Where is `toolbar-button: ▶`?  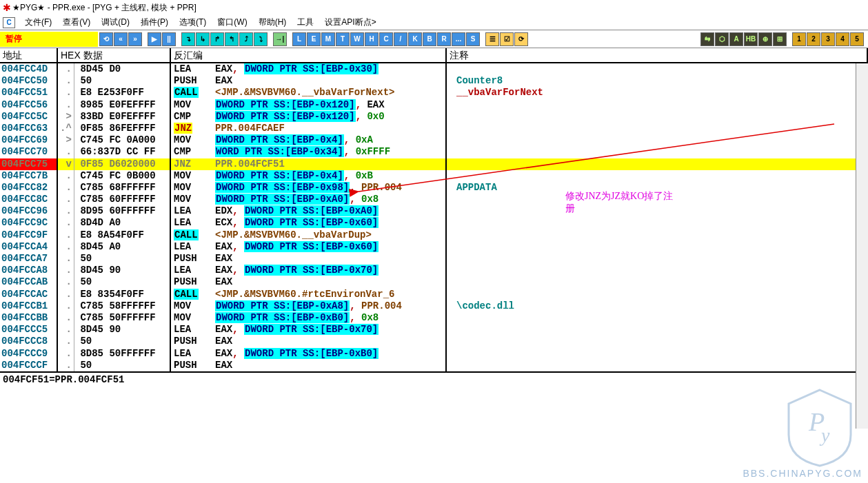
toolbar-button: ▶ is located at coordinates (154, 39).